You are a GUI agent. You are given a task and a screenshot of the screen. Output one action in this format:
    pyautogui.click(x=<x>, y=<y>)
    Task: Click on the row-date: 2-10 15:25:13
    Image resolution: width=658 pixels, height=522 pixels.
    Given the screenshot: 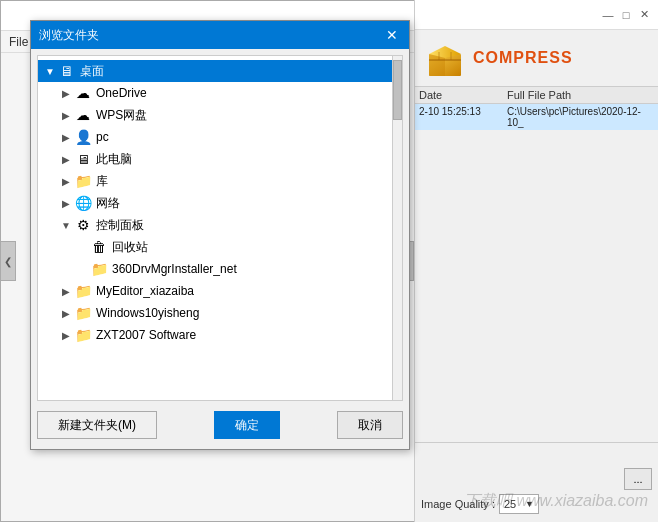 What is the action you would take?
    pyautogui.click(x=459, y=117)
    